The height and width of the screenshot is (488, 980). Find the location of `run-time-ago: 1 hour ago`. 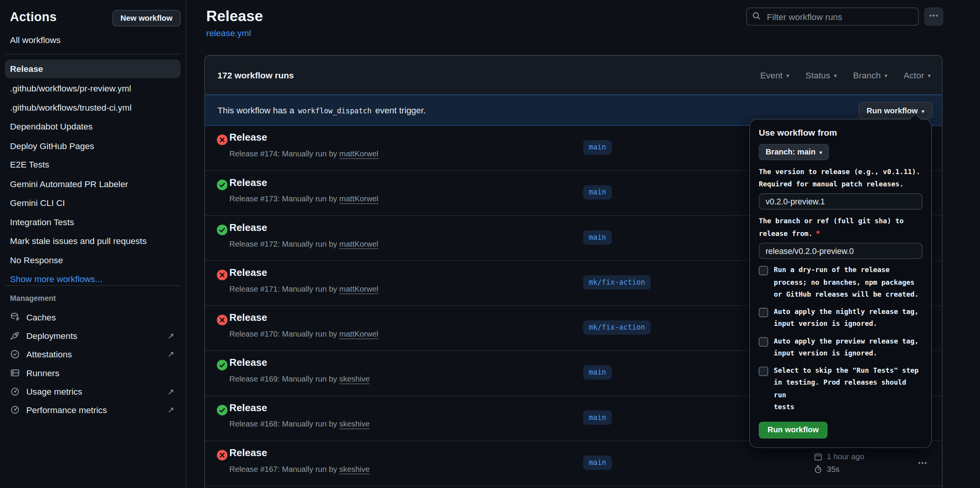

run-time-ago: 1 hour ago is located at coordinates (845, 456).